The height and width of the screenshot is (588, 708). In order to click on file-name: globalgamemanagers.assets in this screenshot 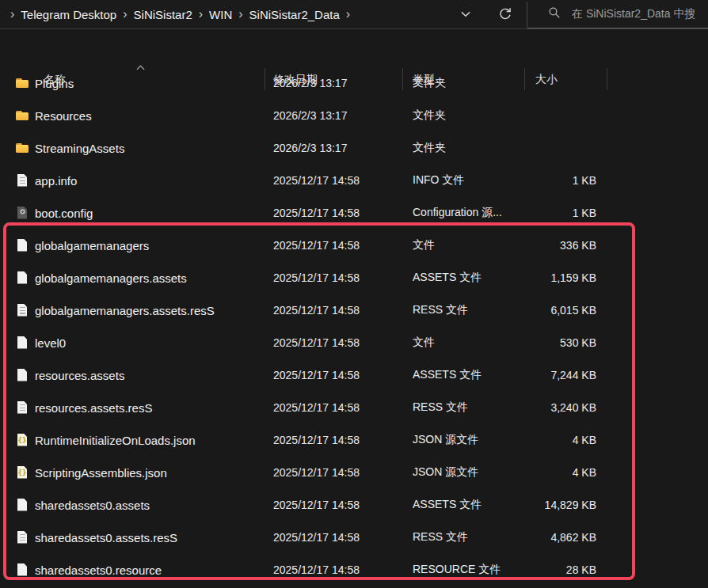, I will do `click(111, 277)`.